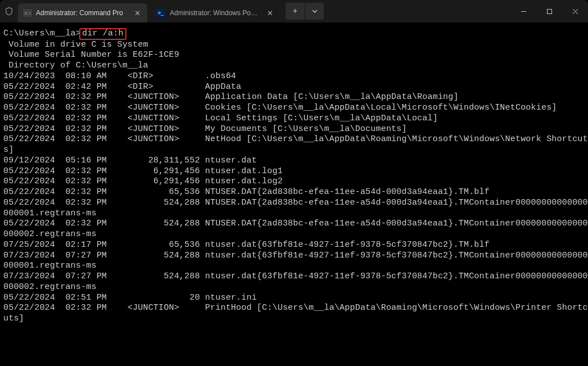 This screenshot has height=366, width=588. I want to click on listing-row: uts], so click(294, 319).